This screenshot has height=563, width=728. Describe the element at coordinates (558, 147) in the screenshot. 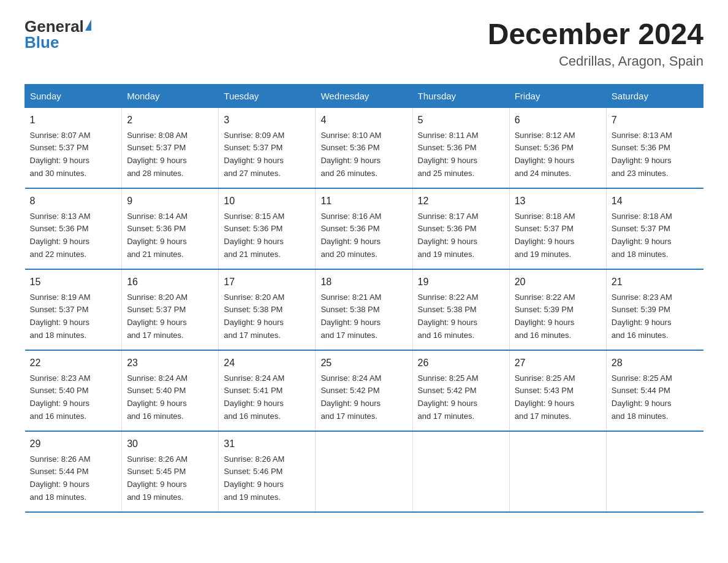

I see `calendar-cell: 6Sunrise: 8:12 AMSunset: 5:36 PMDaylight…` at that location.